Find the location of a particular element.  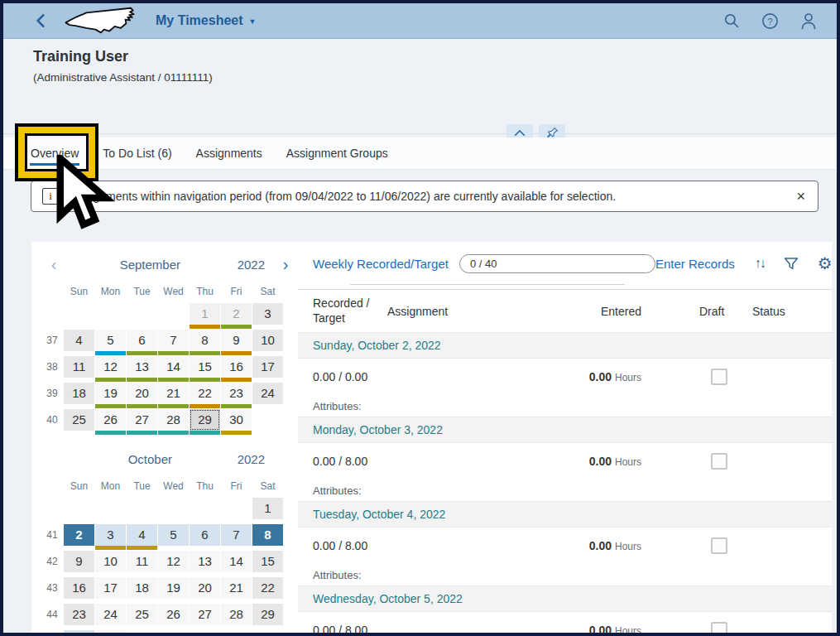

app-title: My Timesheet ▼ is located at coordinates (205, 21).